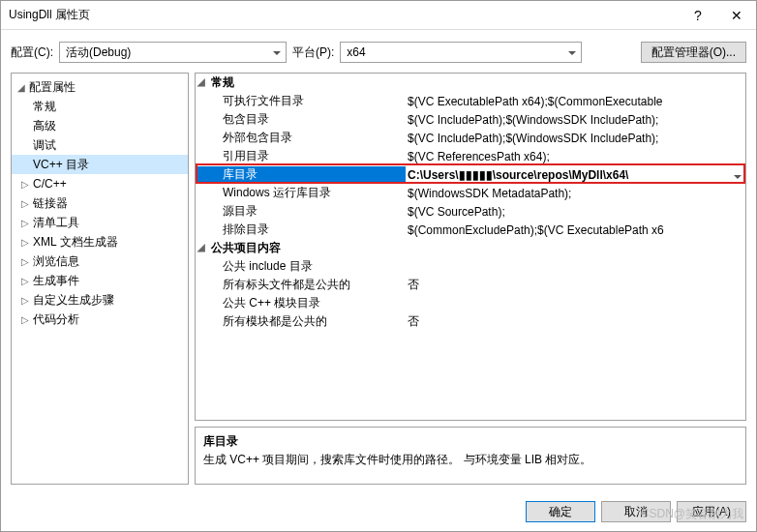 This screenshot has height=532, width=757. What do you see at coordinates (693, 52) in the screenshot?
I see `config-manager-button: 配置管理器(O)...` at bounding box center [693, 52].